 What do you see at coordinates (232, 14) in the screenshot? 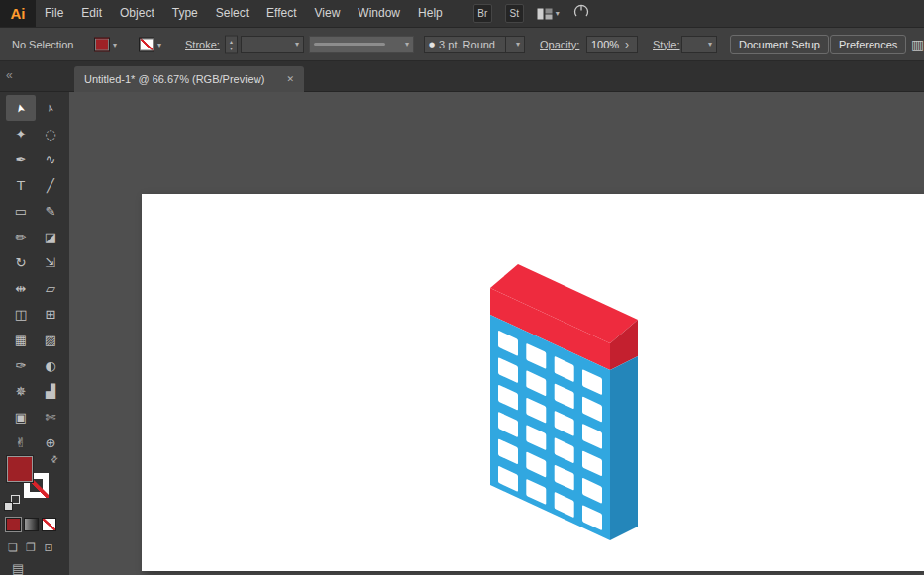
I see `menu-item-select: Select` at bounding box center [232, 14].